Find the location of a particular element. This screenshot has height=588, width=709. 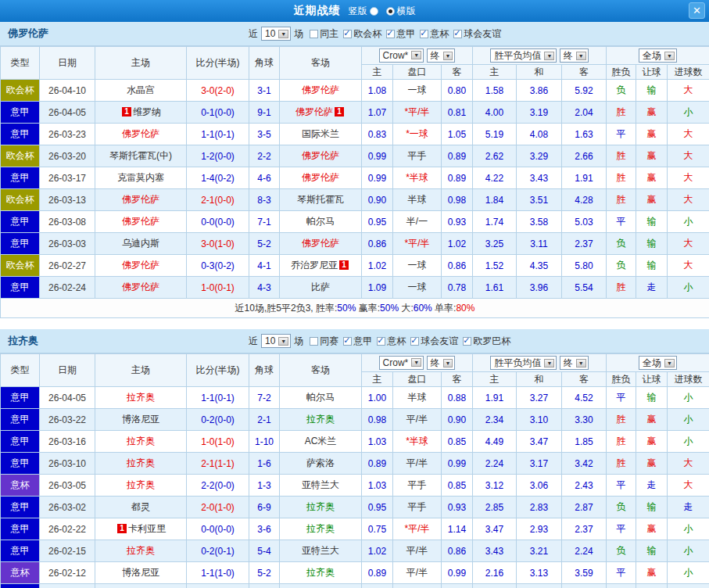

match-row: 意杯26-02-12博洛尼亚1-1(1-0)5-2拉齐奥0.89平/半0.992… is located at coordinates (355, 573).